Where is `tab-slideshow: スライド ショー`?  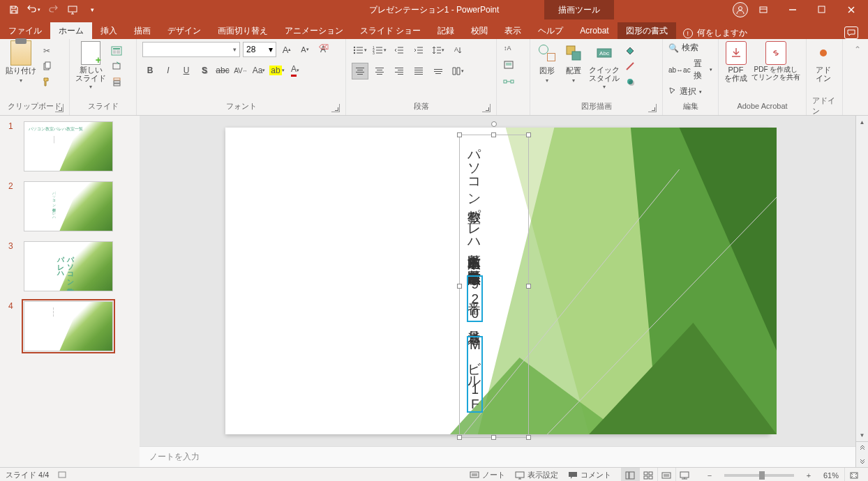
tab-slideshow: スライド ショー is located at coordinates (391, 31).